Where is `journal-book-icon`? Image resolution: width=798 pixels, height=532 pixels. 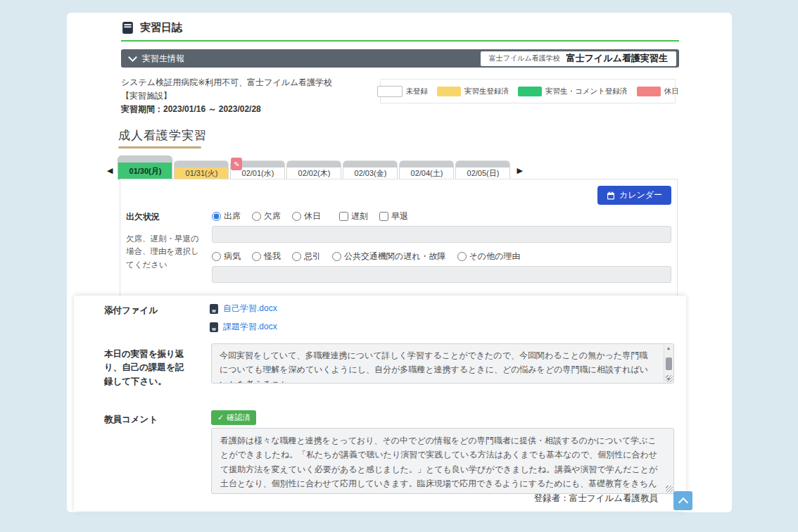
journal-book-icon is located at coordinates (128, 28).